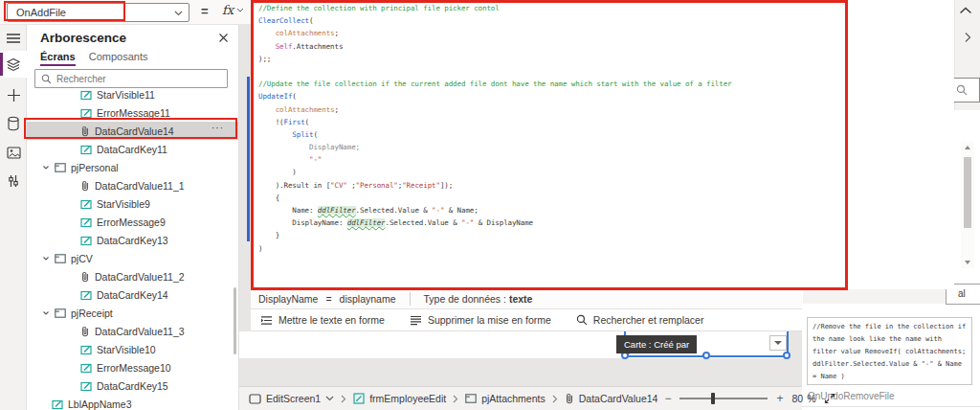  What do you see at coordinates (60, 259) in the screenshot?
I see `datacard-icon` at bounding box center [60, 259].